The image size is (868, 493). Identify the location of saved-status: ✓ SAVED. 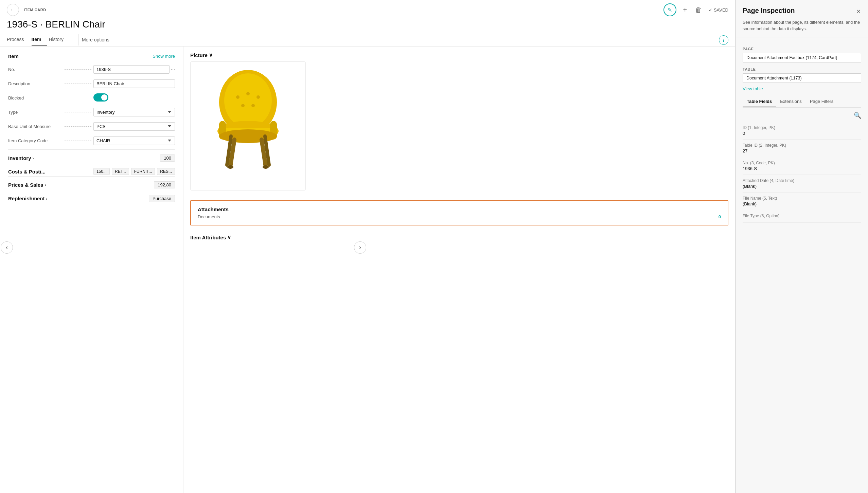
(719, 10).